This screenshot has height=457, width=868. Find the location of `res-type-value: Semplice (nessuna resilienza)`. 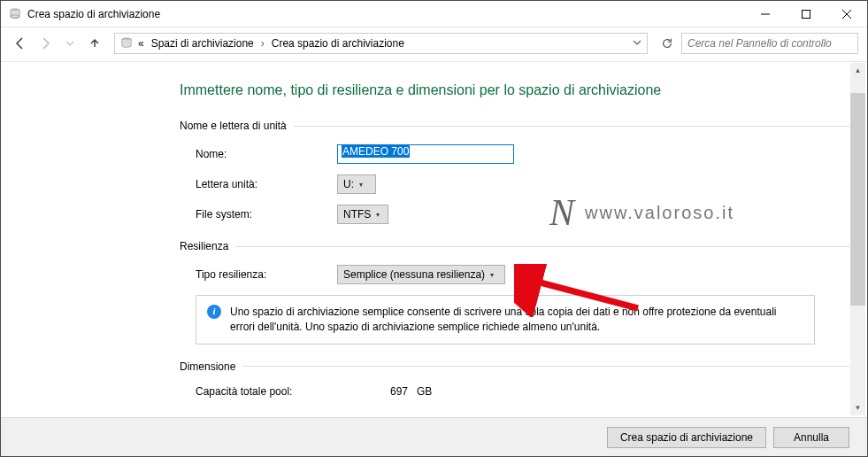

res-type-value: Semplice (nessuna resilienza) is located at coordinates (414, 275).